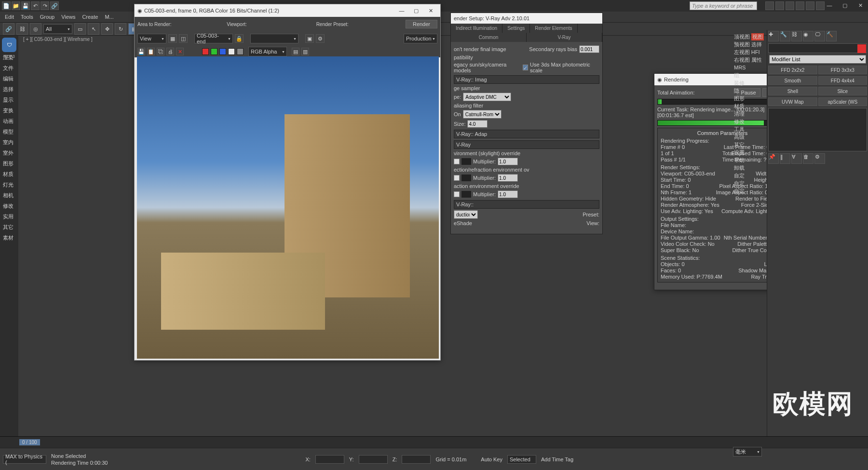  What do you see at coordinates (10, 154) in the screenshot?
I see `cn-item-exterior: 室外` at bounding box center [10, 154].